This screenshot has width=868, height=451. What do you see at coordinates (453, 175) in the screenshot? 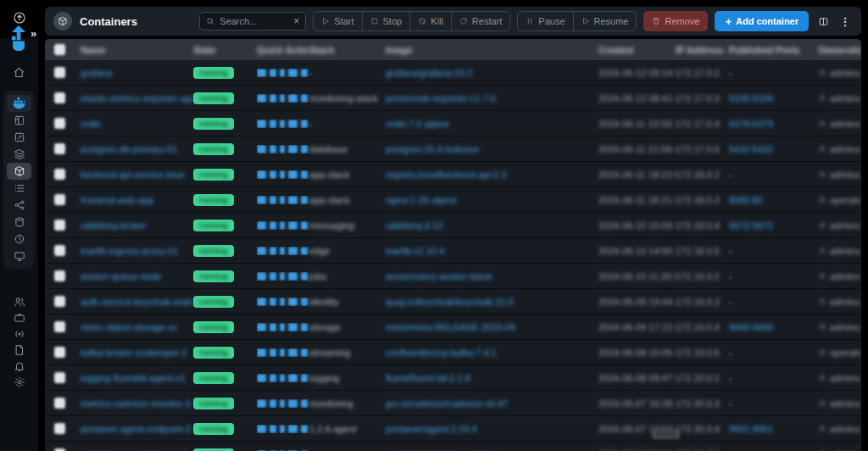
I see `table-row: backend-api-service-blue running app-sta…` at bounding box center [453, 175].